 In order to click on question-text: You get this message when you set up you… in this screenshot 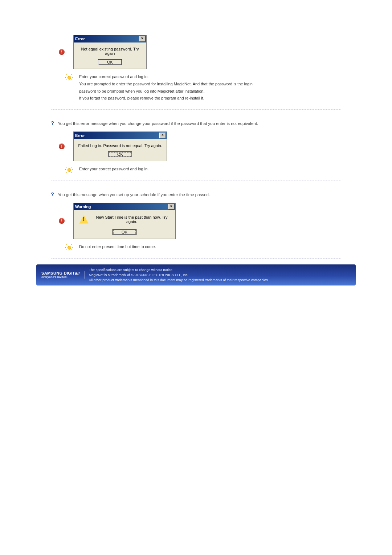, I will do `click(134, 195)`.